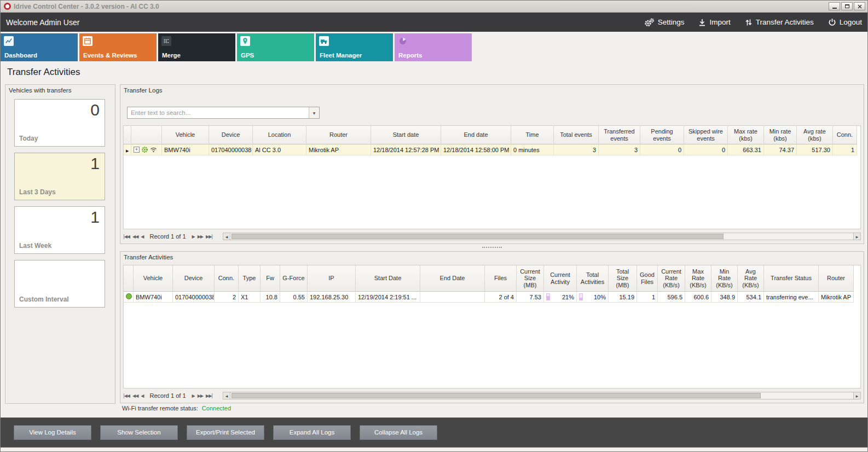  I want to click on col-current-size: Current Size (MB), so click(530, 279).